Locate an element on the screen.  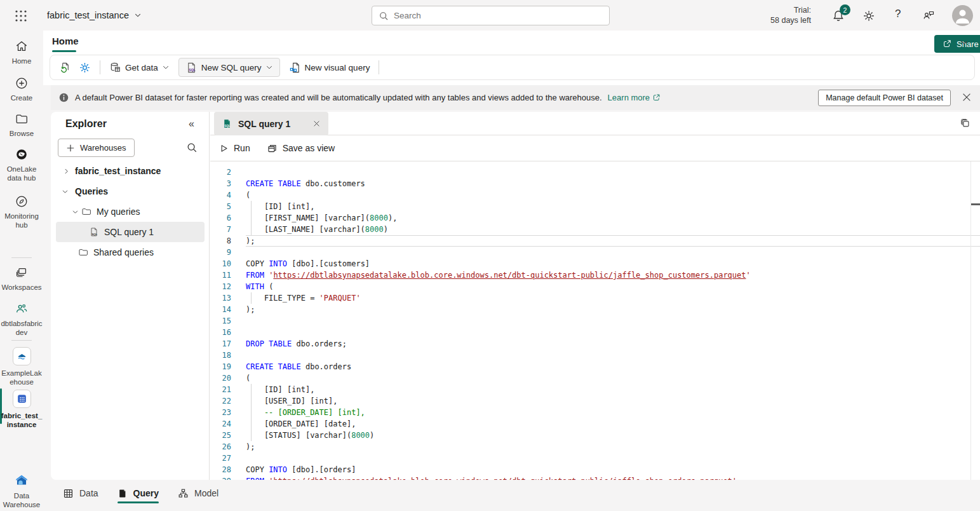
chevron-right-icon is located at coordinates (66, 171).